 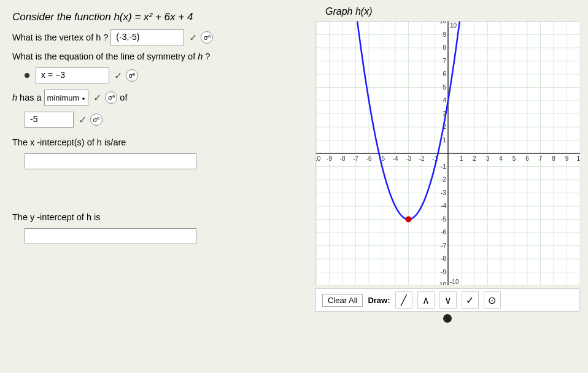 I want to click on q4-row: The x -intercept(s) of h is/are, so click(x=157, y=142).